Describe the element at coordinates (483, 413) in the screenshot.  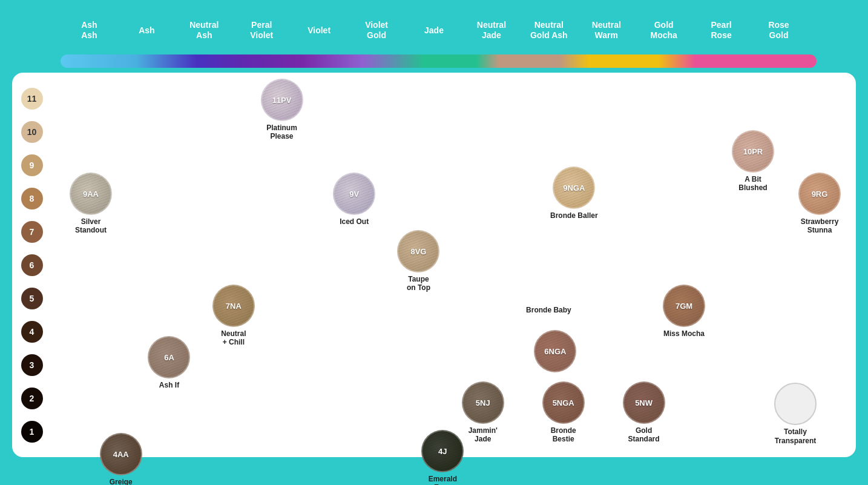
I see `swatch-5nj: 5NJ Jammin'Jade` at that location.